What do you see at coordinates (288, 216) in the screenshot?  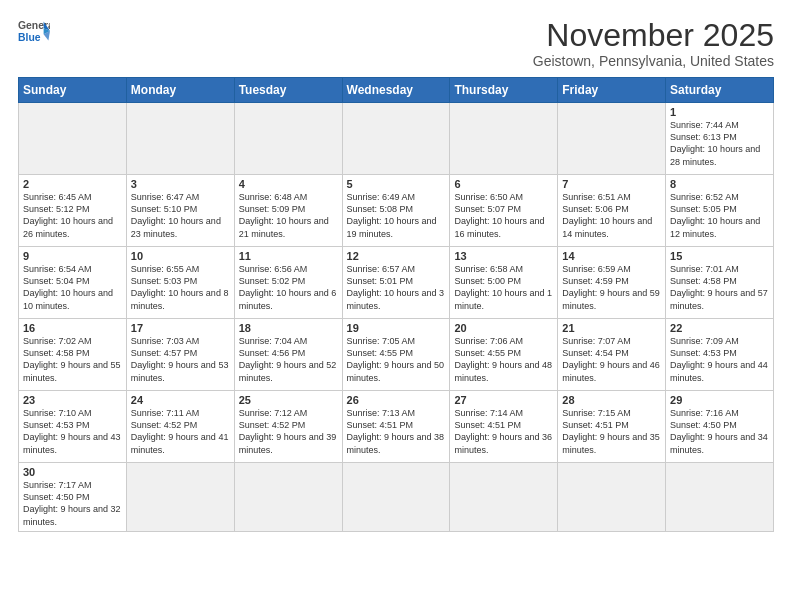 I see `day-info: Sunrise: 6:48 AM Sunset: 5:09 PM Dayligh…` at bounding box center [288, 216].